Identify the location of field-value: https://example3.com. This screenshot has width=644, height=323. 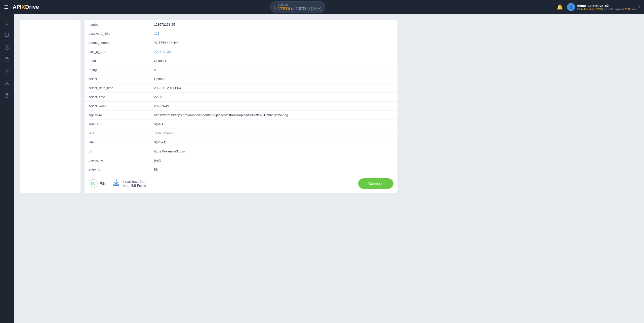
(274, 151).